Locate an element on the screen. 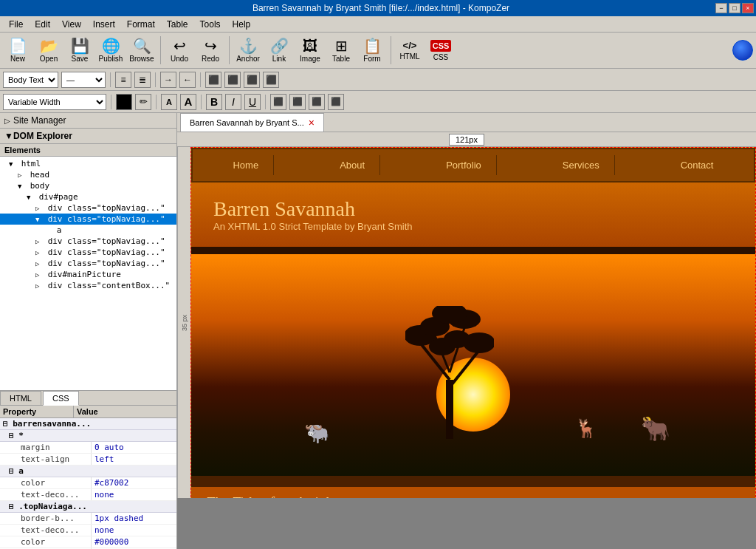  prop-color: color #c87002 is located at coordinates (89, 483).